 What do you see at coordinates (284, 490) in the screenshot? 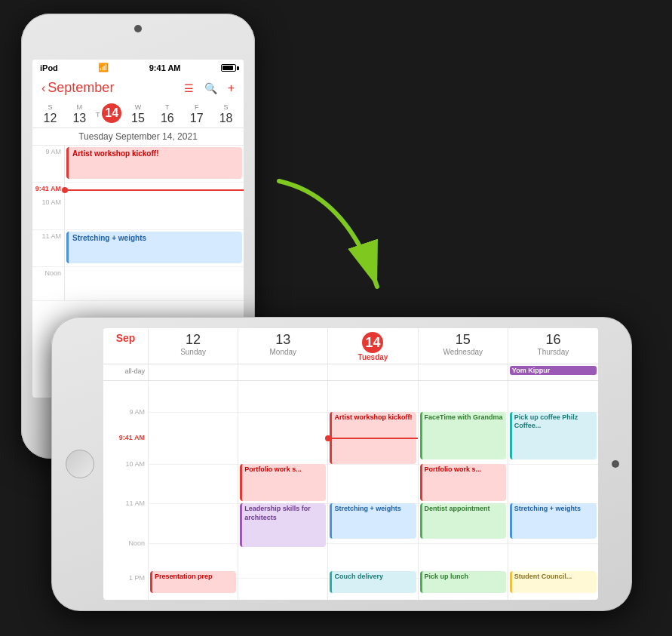
I see `day-col-13: Portfolio work s... Leadership skills fo…` at bounding box center [284, 490].